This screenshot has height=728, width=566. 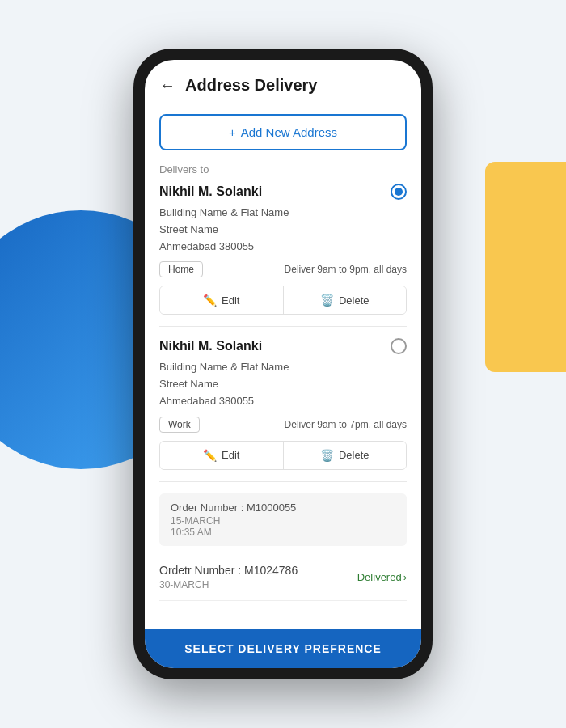 What do you see at coordinates (345, 455) in the screenshot?
I see `address-2-delete-button: 🗑️ Delete` at bounding box center [345, 455].